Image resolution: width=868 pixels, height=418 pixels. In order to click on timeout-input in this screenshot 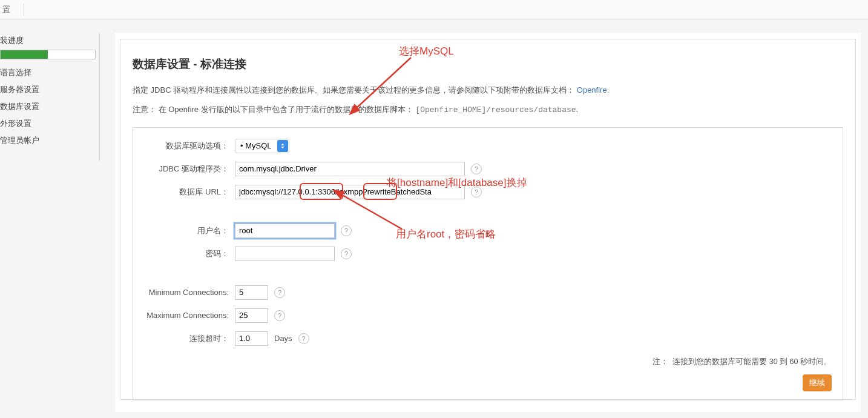, I will do `click(252, 339)`.